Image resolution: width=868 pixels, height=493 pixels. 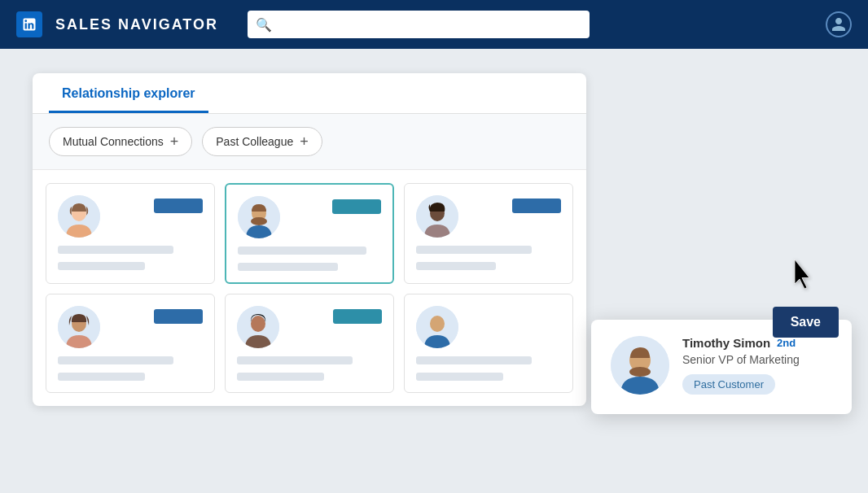 I want to click on tab-bar: Relationship explorer, so click(x=309, y=94).